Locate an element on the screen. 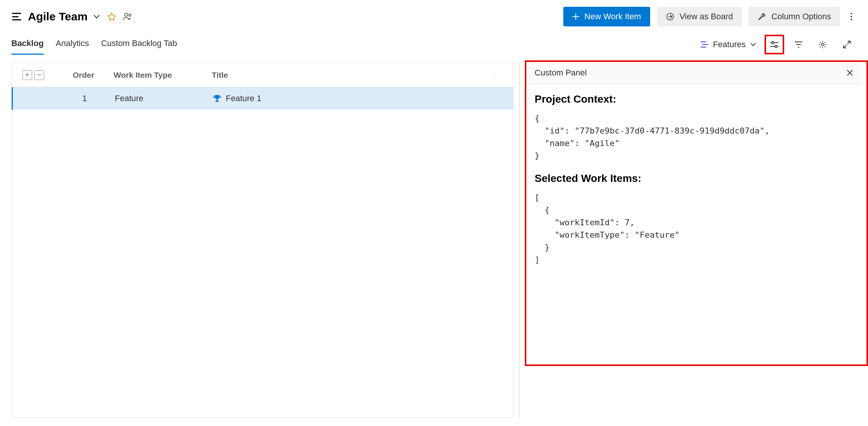  list-icon is located at coordinates (705, 45).